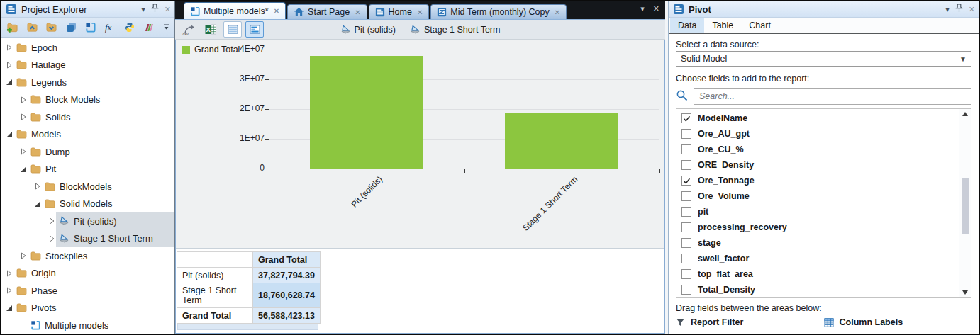 The height and width of the screenshot is (335, 980). What do you see at coordinates (88, 221) in the screenshot?
I see `tree-item-pit-solids: Pit (solids)` at bounding box center [88, 221].